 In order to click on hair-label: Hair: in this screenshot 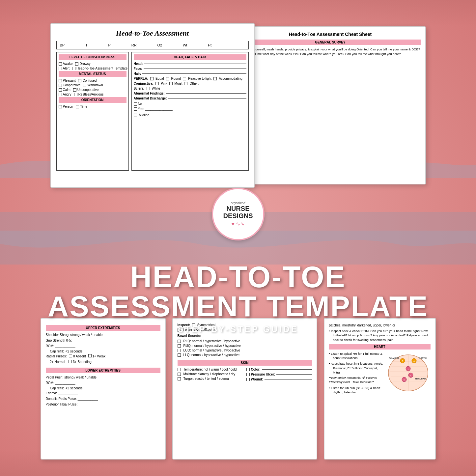, I will do `click(138, 74)`.